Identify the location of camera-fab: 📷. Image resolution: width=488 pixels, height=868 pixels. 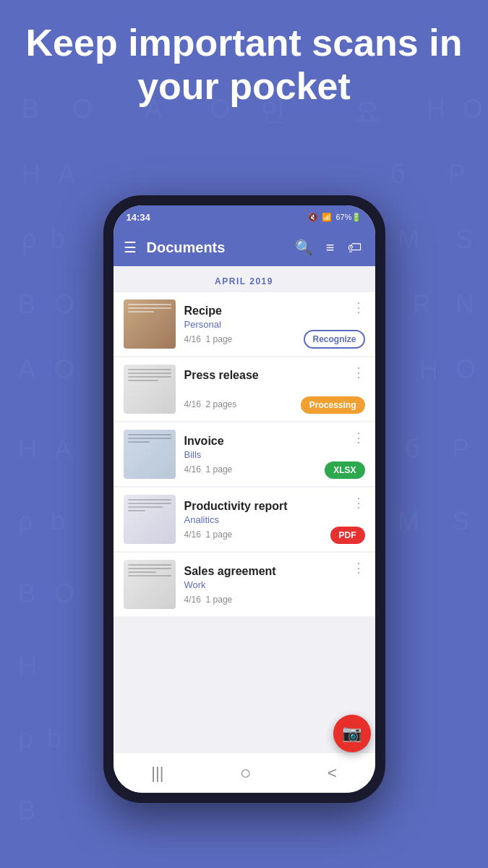
(352, 733).